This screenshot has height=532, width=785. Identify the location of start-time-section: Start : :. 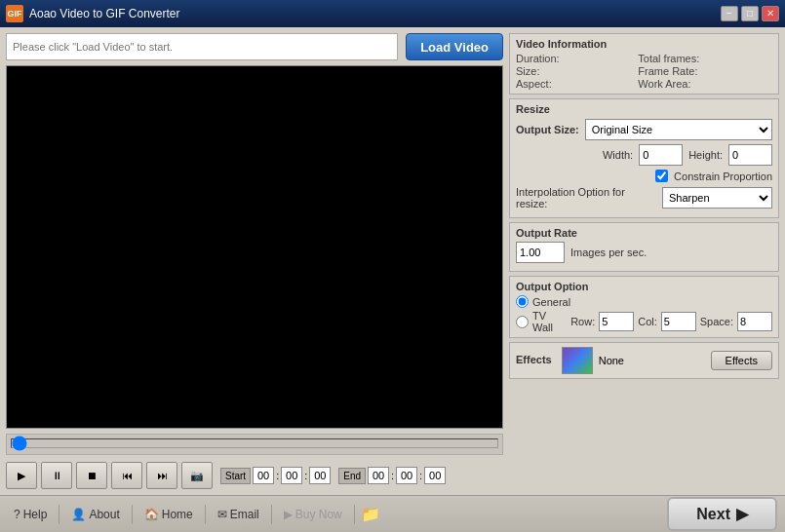
(275, 475).